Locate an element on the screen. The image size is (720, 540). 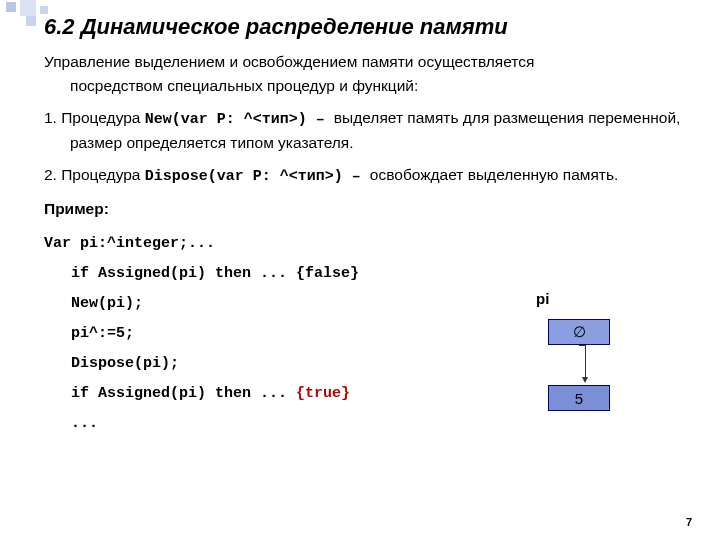
section-title: 6.2 Динамическое распределение памяти is located at coordinates (368, 27).